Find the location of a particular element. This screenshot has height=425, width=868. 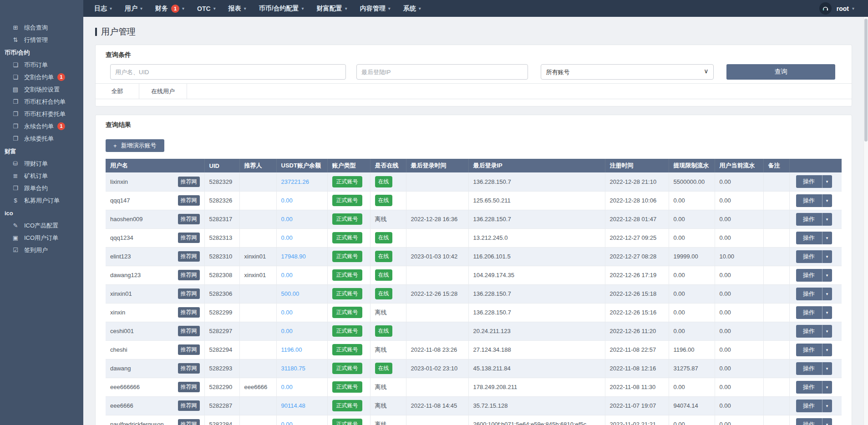

action-cell: 操作▾ is located at coordinates (816, 312).